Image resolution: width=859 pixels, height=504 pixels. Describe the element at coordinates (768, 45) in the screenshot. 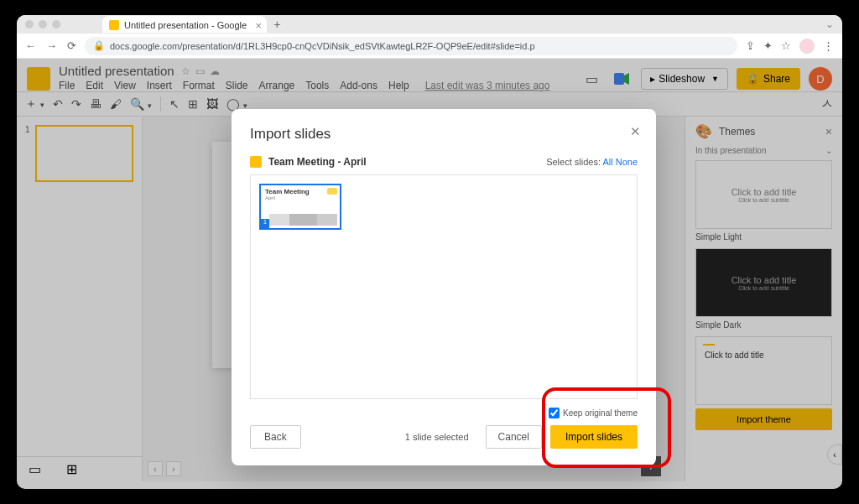

I see `extensions-icon: ✦` at that location.